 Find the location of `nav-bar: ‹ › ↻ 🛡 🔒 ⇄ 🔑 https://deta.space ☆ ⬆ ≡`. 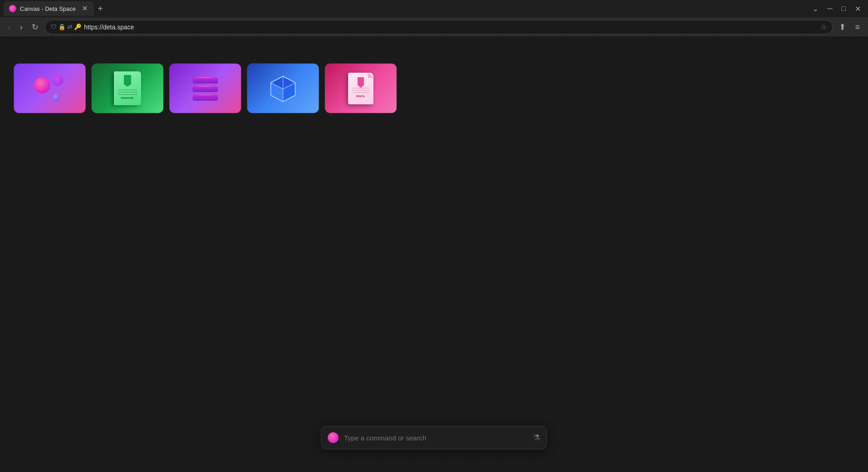

nav-bar: ‹ › ↻ 🛡 🔒 ⇄ 🔑 https://deta.space ☆ ⬆ ≡ is located at coordinates (434, 27).